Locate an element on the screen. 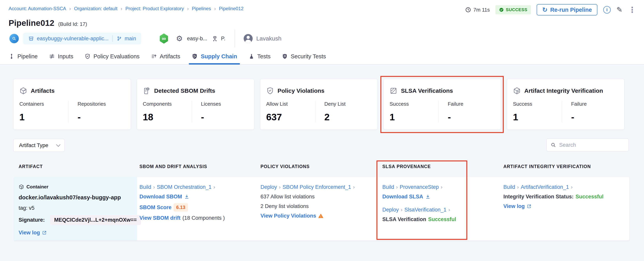  gear-icon: ⚙ is located at coordinates (180, 38).